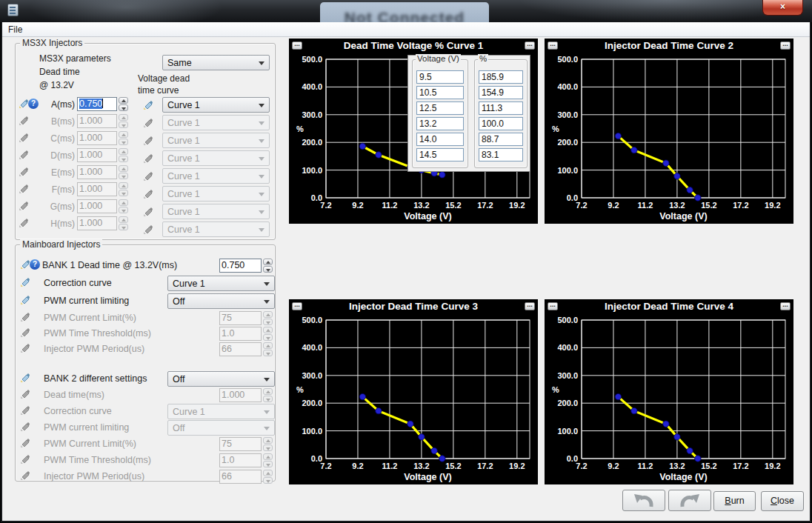  I want to click on y-tick-label: 200.0, so click(568, 403).